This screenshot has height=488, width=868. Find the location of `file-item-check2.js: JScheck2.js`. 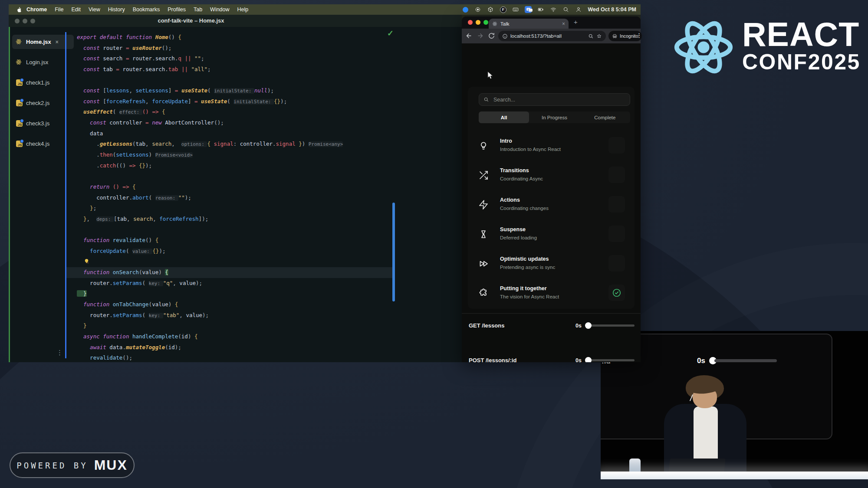

file-item-check2.js: JScheck2.js is located at coordinates (43, 103).